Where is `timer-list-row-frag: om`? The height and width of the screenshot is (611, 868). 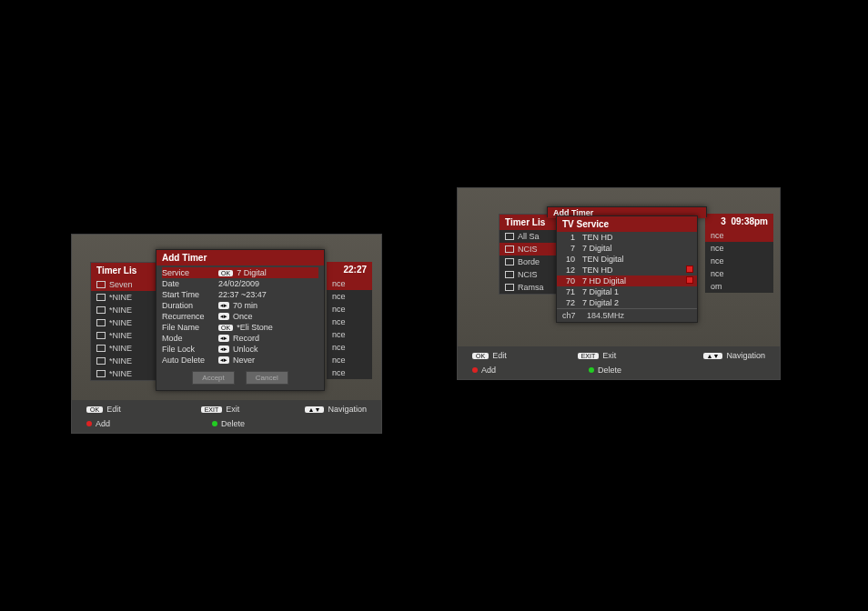
timer-list-row-frag: om is located at coordinates (739, 286).